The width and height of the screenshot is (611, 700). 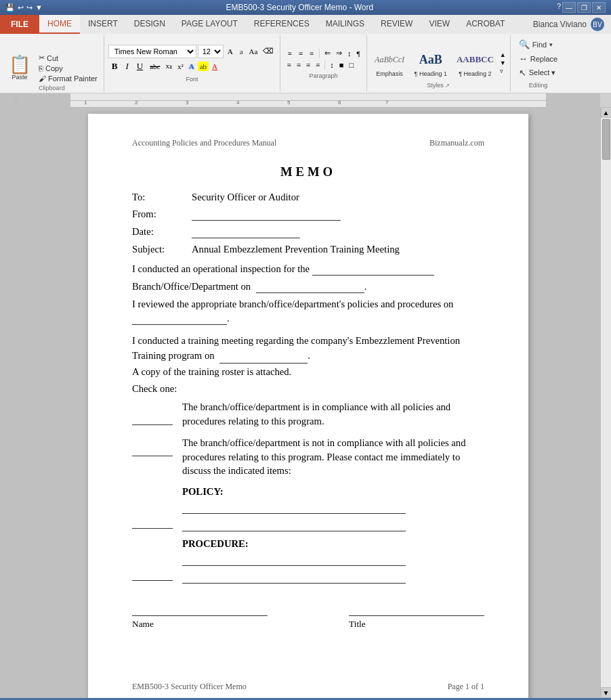 I want to click on procedure-line1, so click(x=294, y=560).